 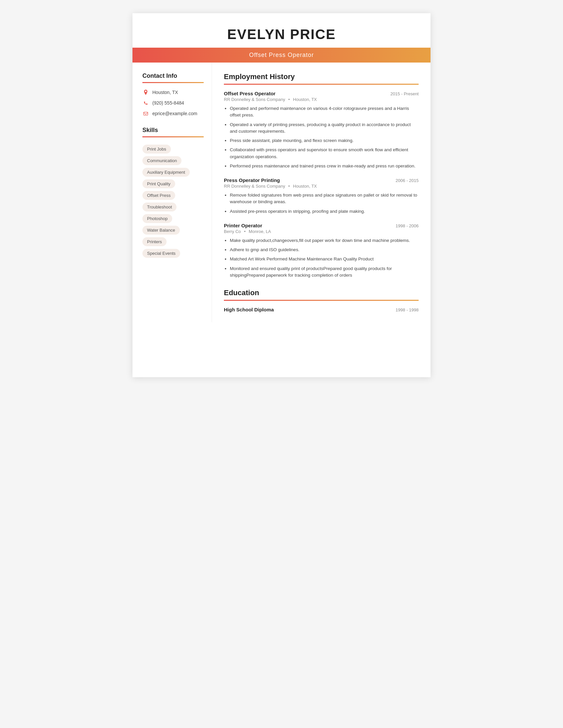 What do you see at coordinates (324, 250) in the screenshot?
I see `list-item: Adhere to gmp and ISO guidelines.` at bounding box center [324, 250].